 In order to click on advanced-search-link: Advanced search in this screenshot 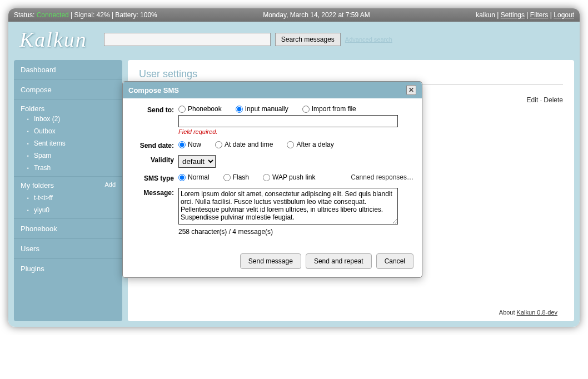, I will do `click(369, 39)`.